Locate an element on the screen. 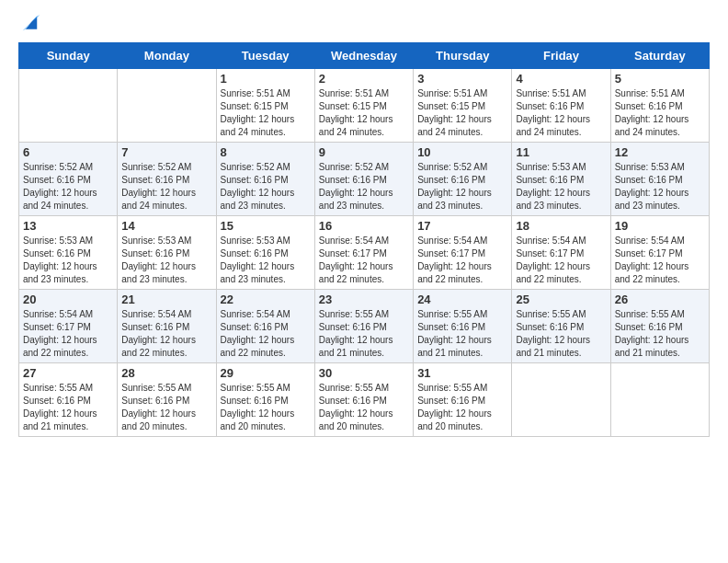  day-number: 13 is located at coordinates (68, 226).